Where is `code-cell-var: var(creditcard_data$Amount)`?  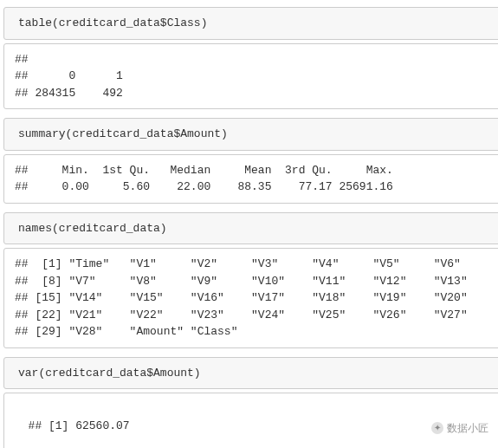 code-cell-var: var(creditcard_data$Amount) is located at coordinates (251, 373).